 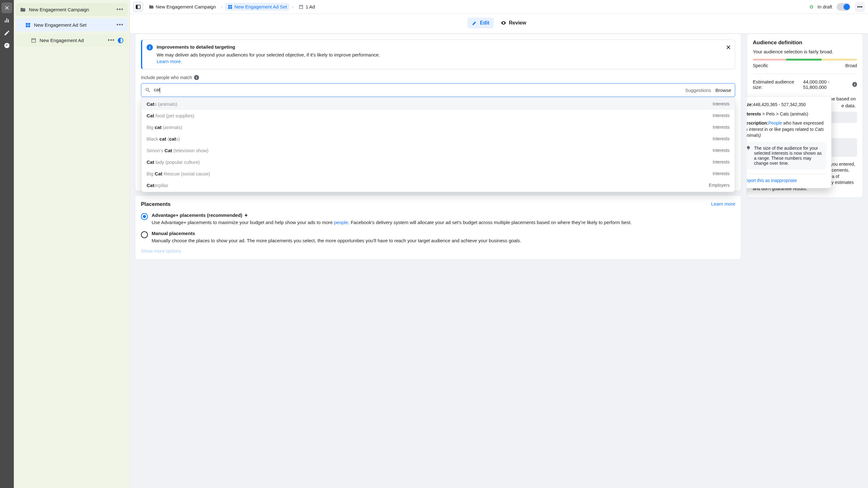 I want to click on suggestion-item: Cats (animals)Interests, so click(x=438, y=104).